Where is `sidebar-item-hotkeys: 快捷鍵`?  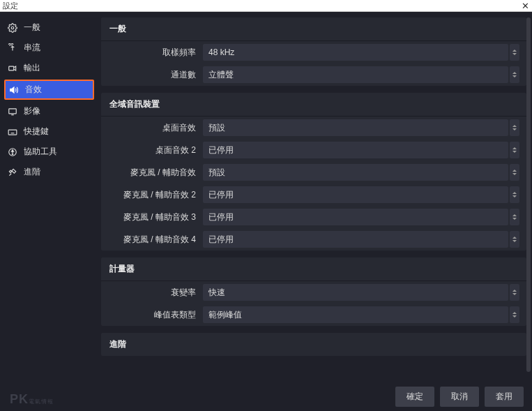
sidebar-item-hotkeys: 快捷鍵 is located at coordinates (49, 131).